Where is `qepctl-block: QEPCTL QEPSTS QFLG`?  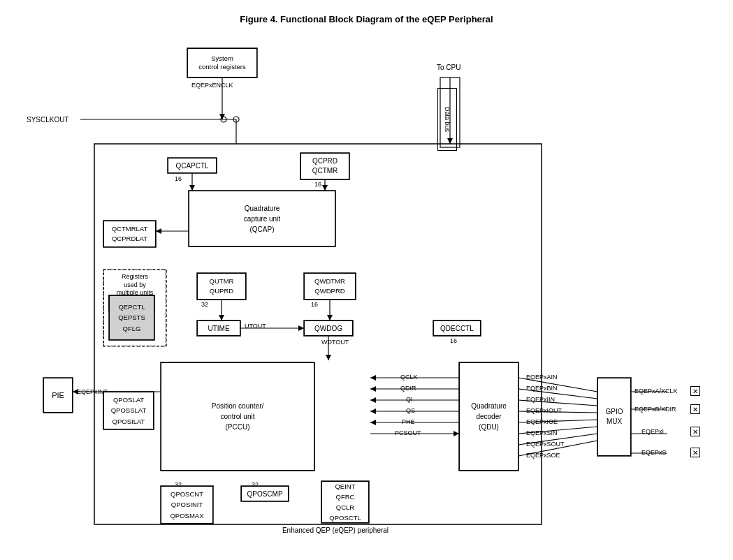
qepctl-block: QEPCTL QEPSTS QFLG is located at coordinates (131, 318).